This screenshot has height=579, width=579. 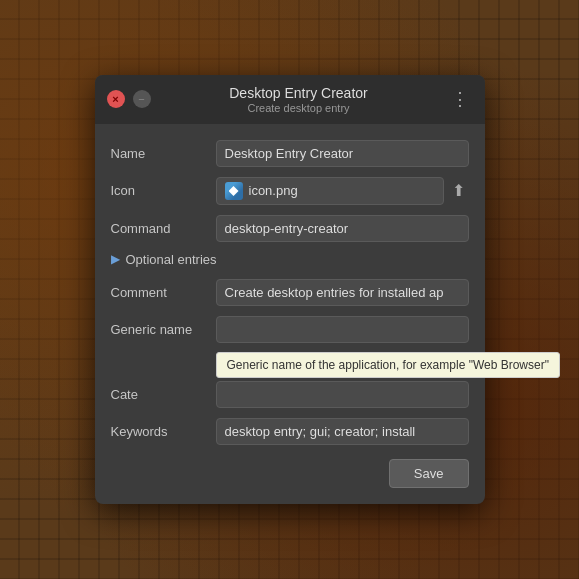 What do you see at coordinates (164, 432) in the screenshot?
I see `keywords-label: Keywords` at bounding box center [164, 432].